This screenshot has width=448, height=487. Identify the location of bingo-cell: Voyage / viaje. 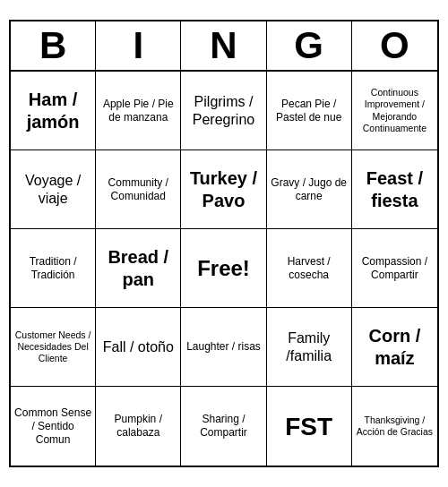
(54, 190).